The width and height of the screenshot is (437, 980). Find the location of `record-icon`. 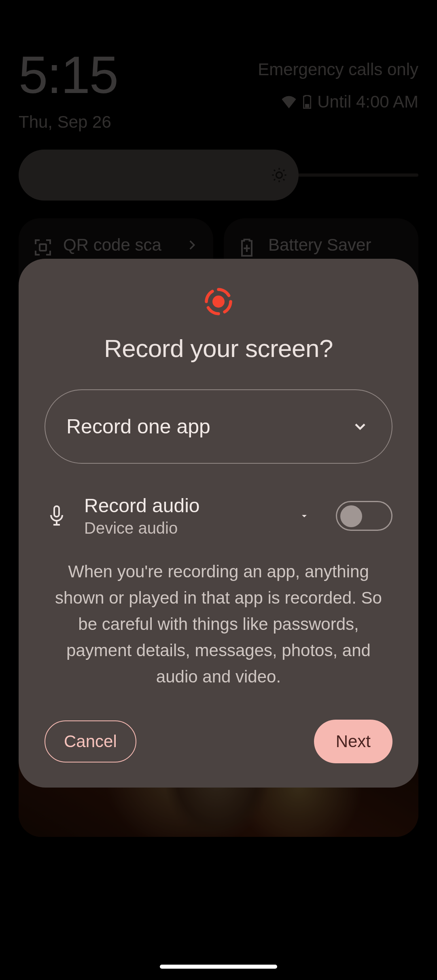

record-icon is located at coordinates (218, 302).